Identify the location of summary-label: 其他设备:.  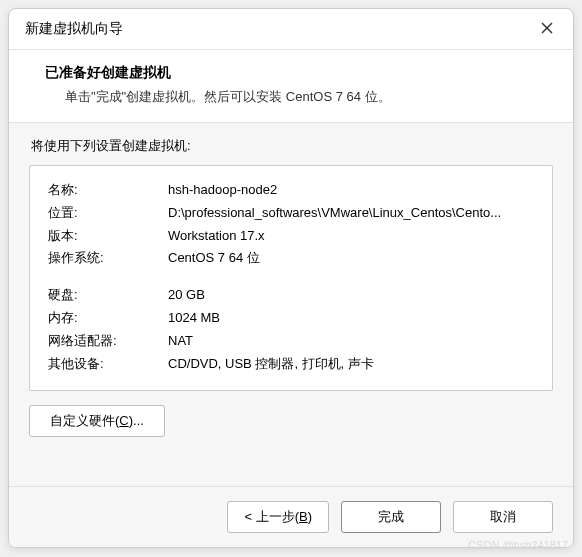
(108, 364).